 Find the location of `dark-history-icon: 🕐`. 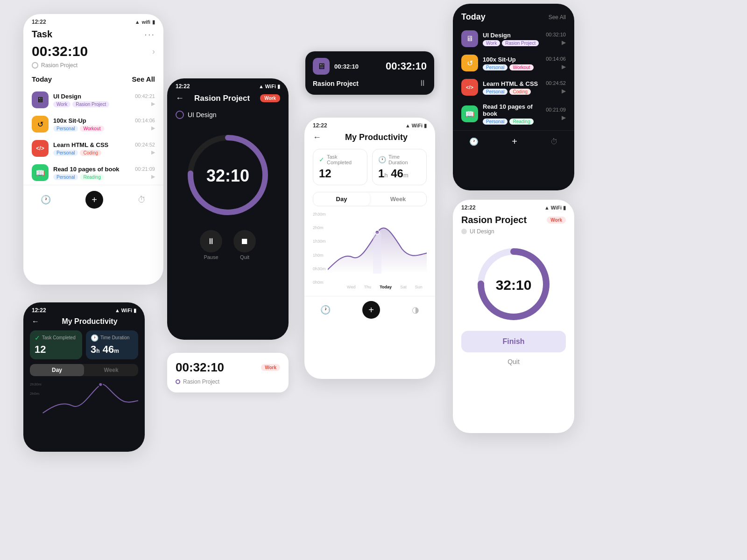

dark-history-icon: 🕐 is located at coordinates (474, 142).